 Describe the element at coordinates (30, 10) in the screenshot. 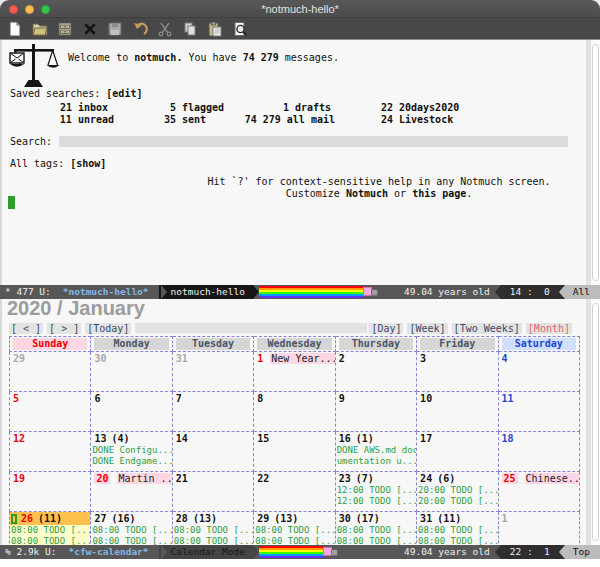

I see `minimize-window-button` at that location.